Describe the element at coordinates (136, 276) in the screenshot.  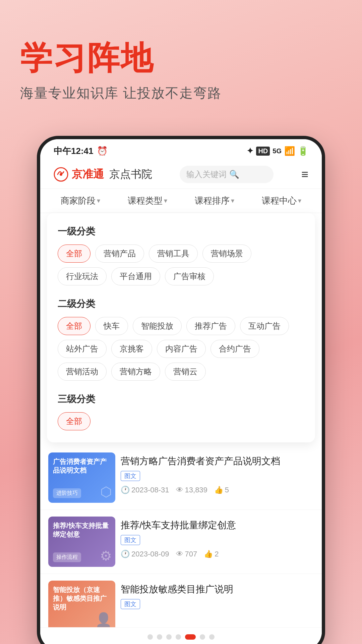
I see `tag-level1-platform: 平台通用` at that location.